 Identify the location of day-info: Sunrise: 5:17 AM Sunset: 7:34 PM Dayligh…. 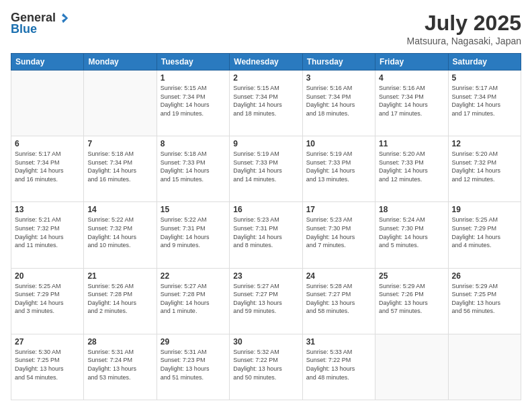
(485, 101).